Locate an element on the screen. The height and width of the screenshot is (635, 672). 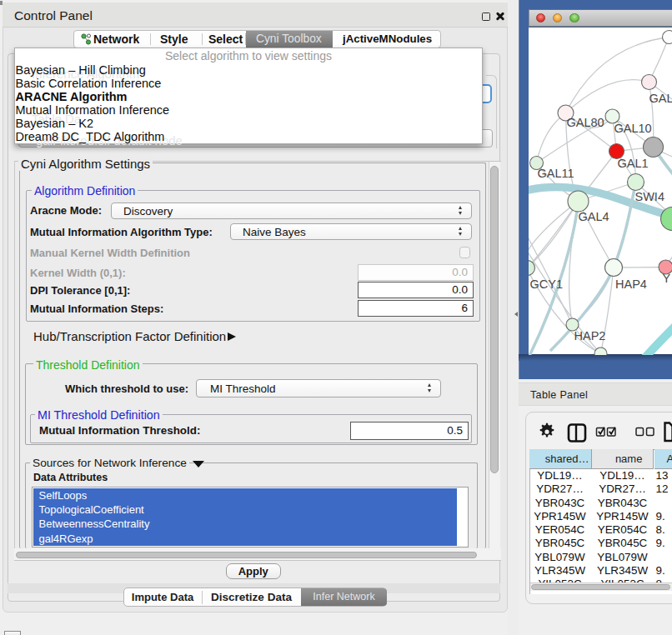
svg-text: HAP4 is located at coordinates (631, 283).